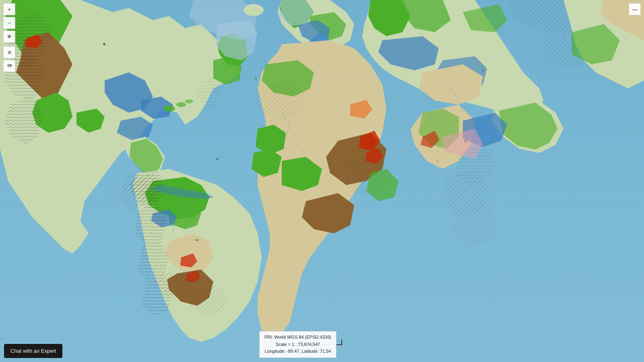 The width and height of the screenshot is (644, 362). What do you see at coordinates (635, 9) in the screenshot?
I see `collapse-button: —` at bounding box center [635, 9].